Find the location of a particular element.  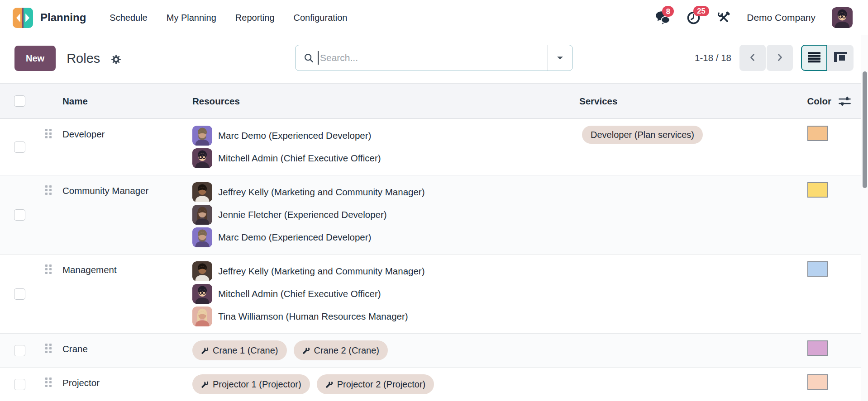

app-name: Planning is located at coordinates (63, 18).